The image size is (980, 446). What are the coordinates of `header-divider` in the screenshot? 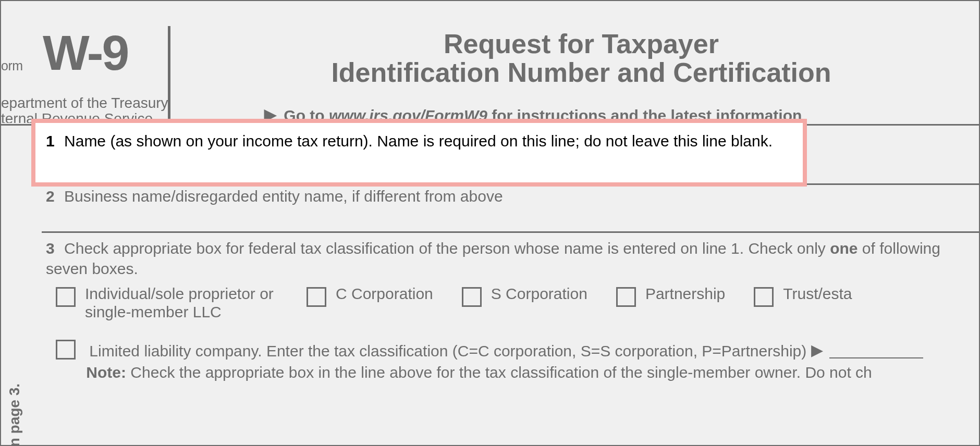 It's located at (169, 75).